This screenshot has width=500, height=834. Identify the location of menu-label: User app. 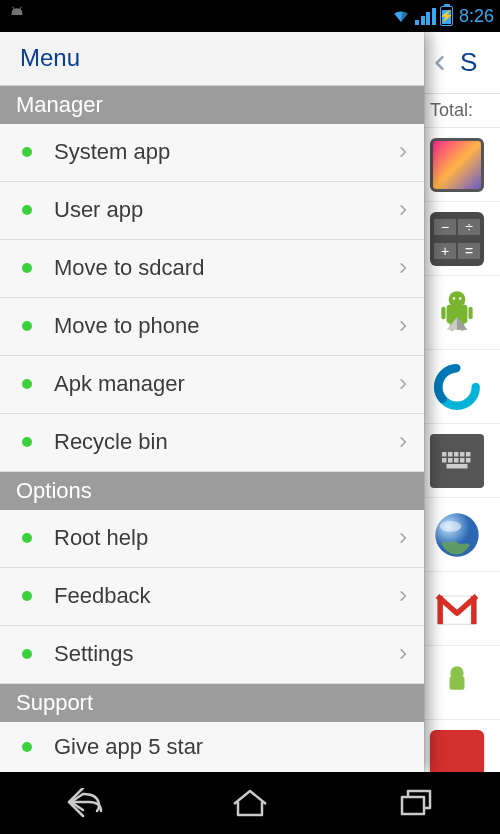
(225, 210).